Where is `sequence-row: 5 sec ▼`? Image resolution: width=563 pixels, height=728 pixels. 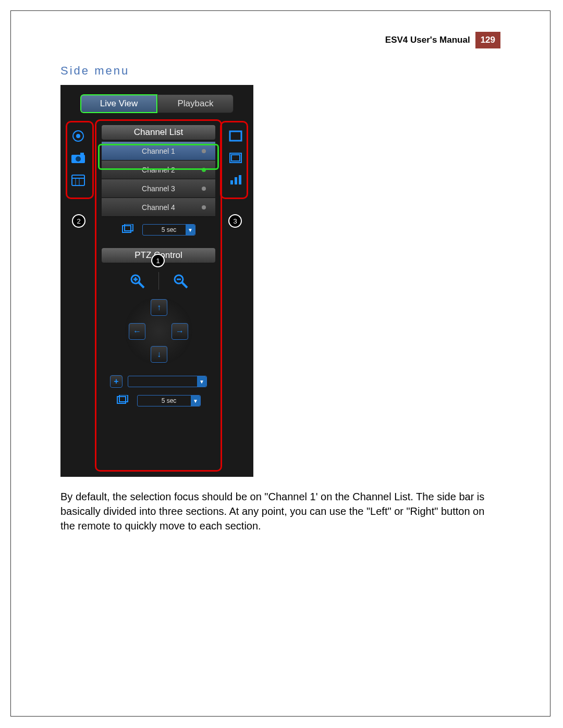 sequence-row: 5 sec ▼ is located at coordinates (158, 230).